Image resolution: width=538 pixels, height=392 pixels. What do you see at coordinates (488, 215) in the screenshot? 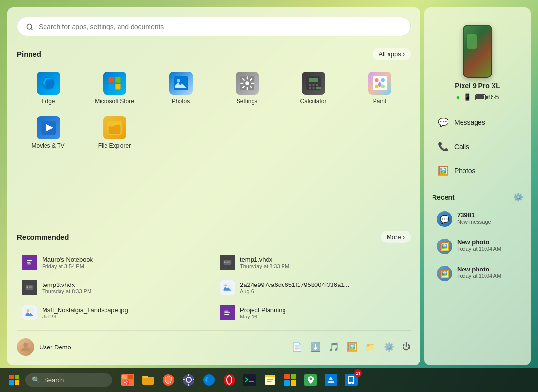
I see `recent-message-name: 73981` at bounding box center [488, 215].